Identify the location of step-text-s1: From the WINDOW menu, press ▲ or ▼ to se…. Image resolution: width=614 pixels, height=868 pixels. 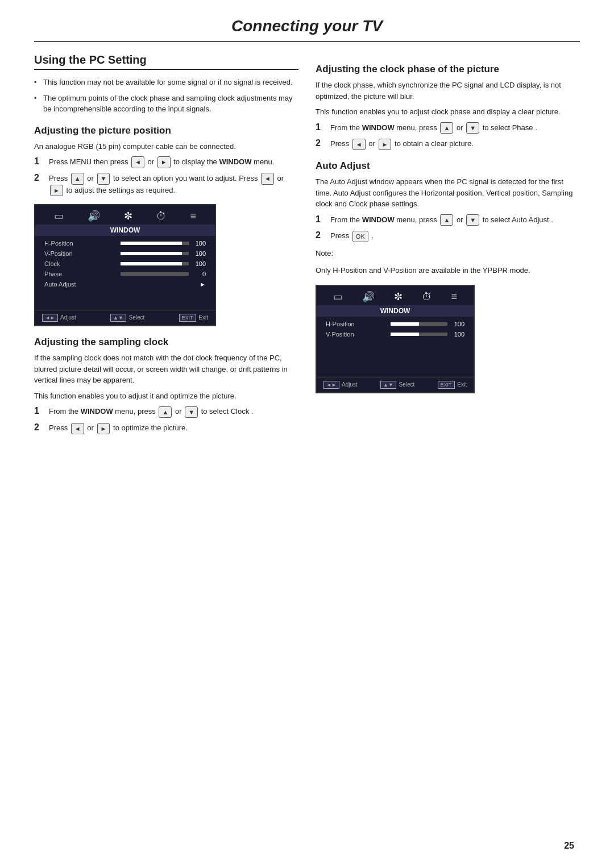
(174, 412).